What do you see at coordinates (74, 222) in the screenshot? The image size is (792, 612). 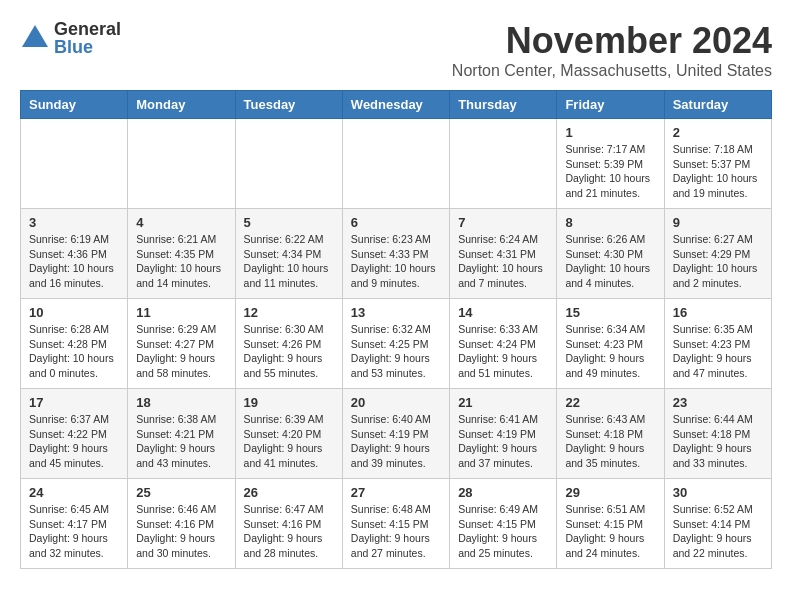 I see `day-number: 3` at bounding box center [74, 222].